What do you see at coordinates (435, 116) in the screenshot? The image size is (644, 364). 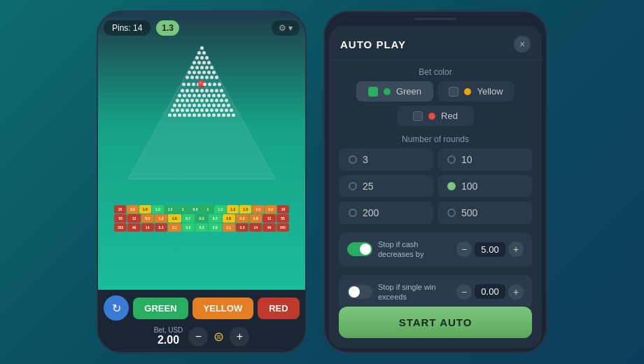 I see `color-option-red: Red` at bounding box center [435, 116].